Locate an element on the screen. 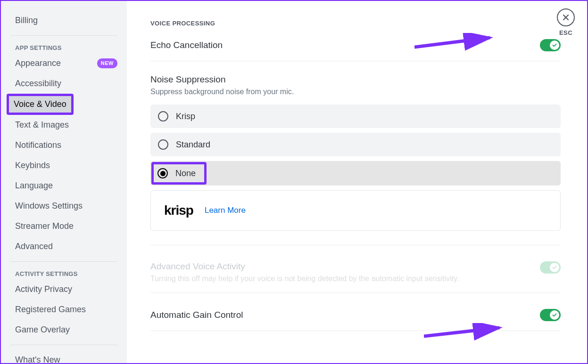  sidebar-item-appearance: Appearance NEW is located at coordinates (66, 63).